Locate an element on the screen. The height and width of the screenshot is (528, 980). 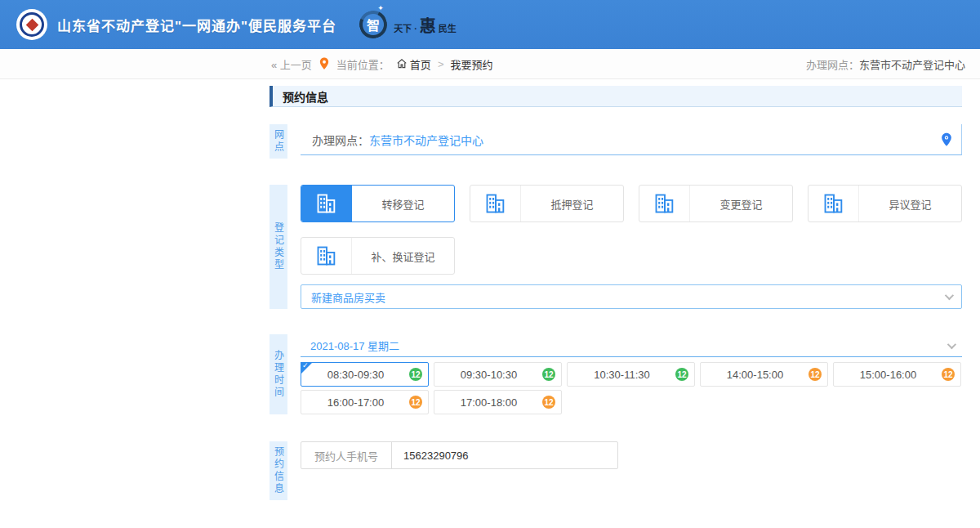
time-slot: 17:00-18:00 12 is located at coordinates (498, 402).